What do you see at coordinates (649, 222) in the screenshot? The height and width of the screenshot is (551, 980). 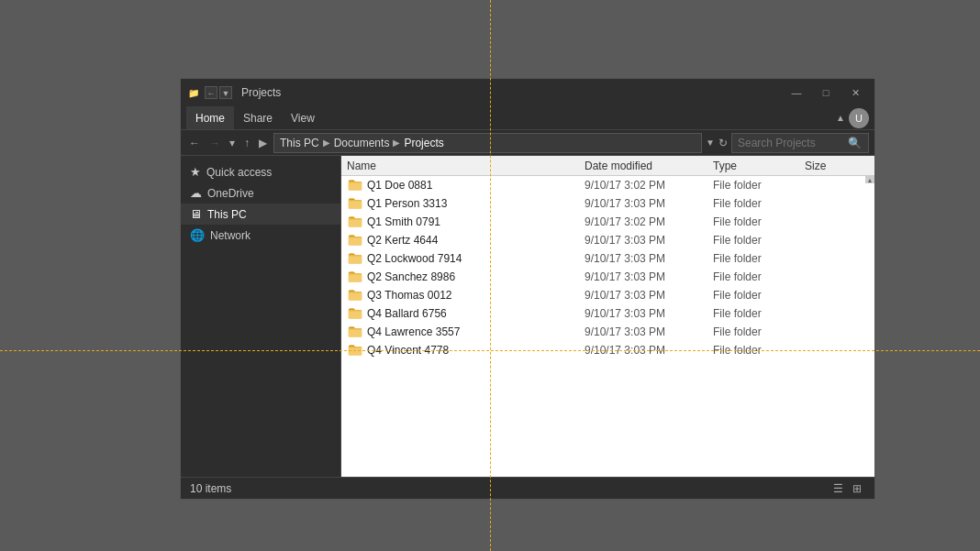 I see `file-date: 9/10/17 3:02 PM` at bounding box center [649, 222].